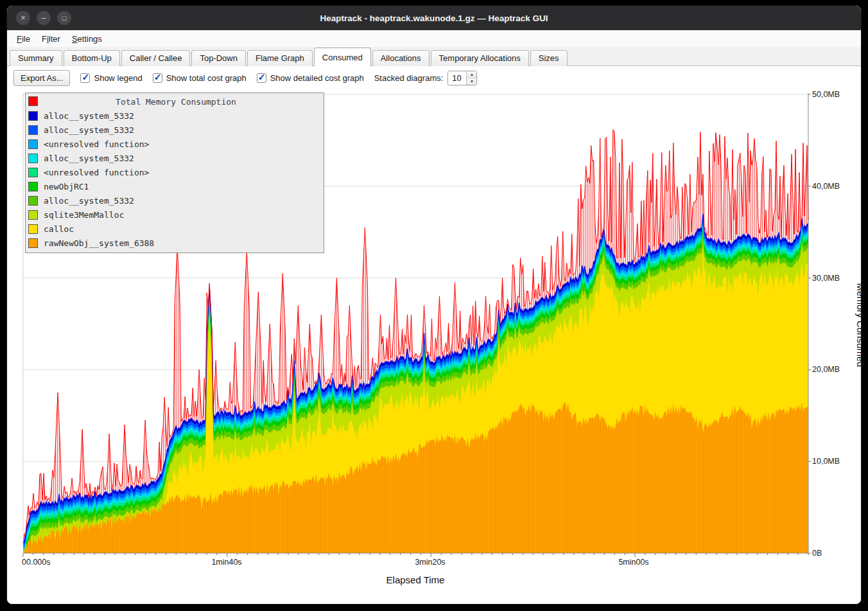 This screenshot has height=611, width=868. I want to click on show-legend-checkbox: Show legend, so click(111, 78).